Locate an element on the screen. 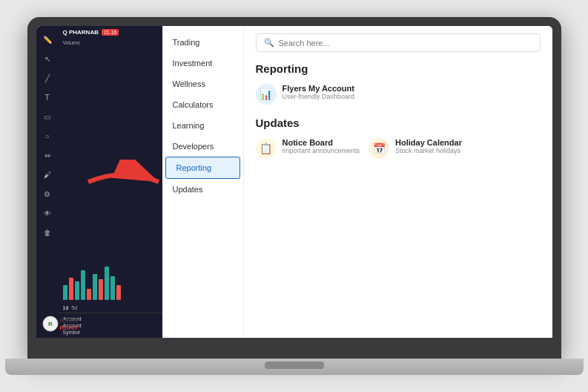 This screenshot has height=392, width=588. eye-icon: 👁 is located at coordinates (47, 213).